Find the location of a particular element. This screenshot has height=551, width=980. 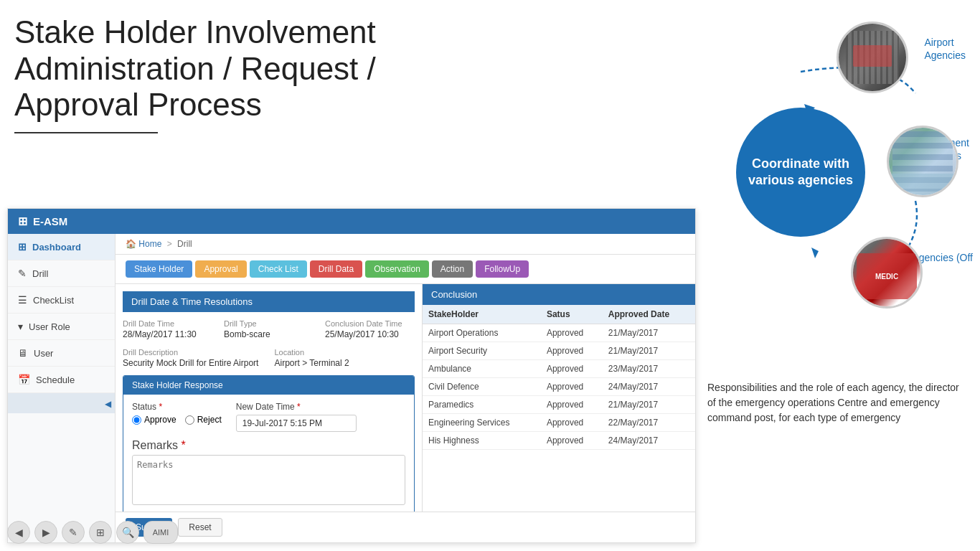

cell-stakeholder: Paramedics is located at coordinates (482, 405).